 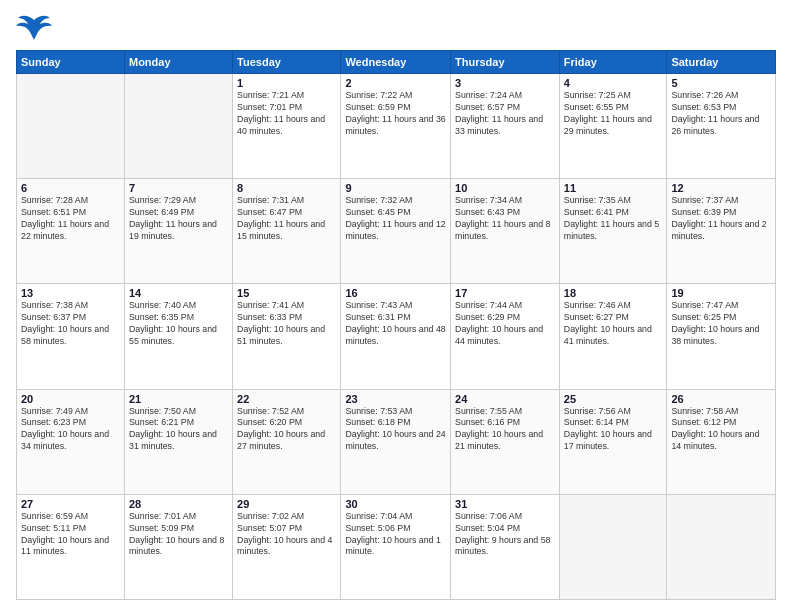 I want to click on day-info: Sunrise: 7:32 AM Sunset: 6:45 PM Dayligh…, so click(x=396, y=219).